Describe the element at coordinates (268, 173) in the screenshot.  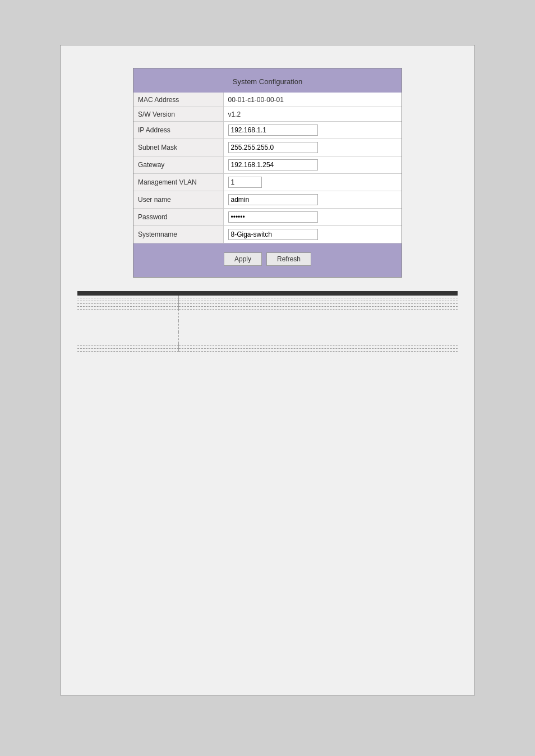
I see `system-config-panel: System Configuration MAC Address 00-01-c…` at that location.